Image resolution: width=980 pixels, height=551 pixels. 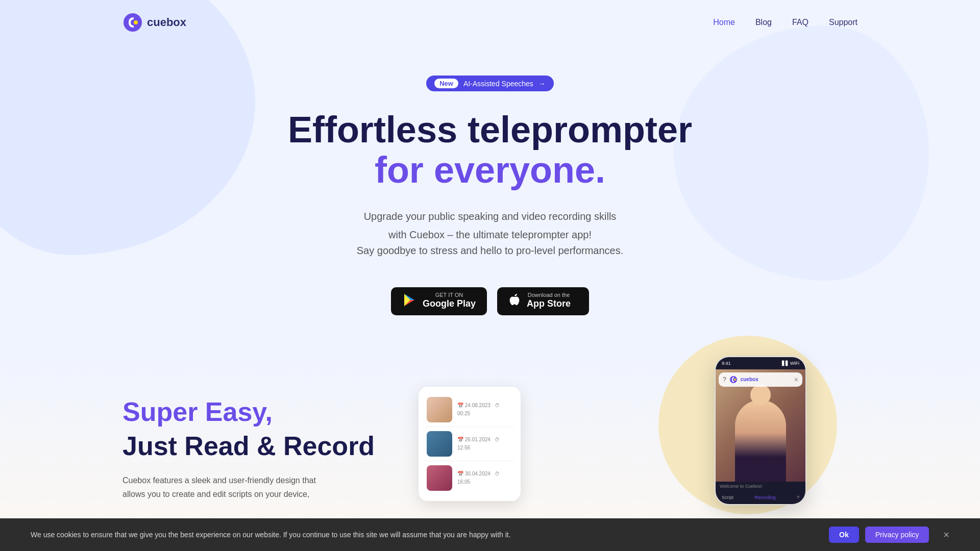 What do you see at coordinates (761, 363) in the screenshot?
I see `phone-statusbar: 9:41 ▋▋ WiFi` at bounding box center [761, 363].